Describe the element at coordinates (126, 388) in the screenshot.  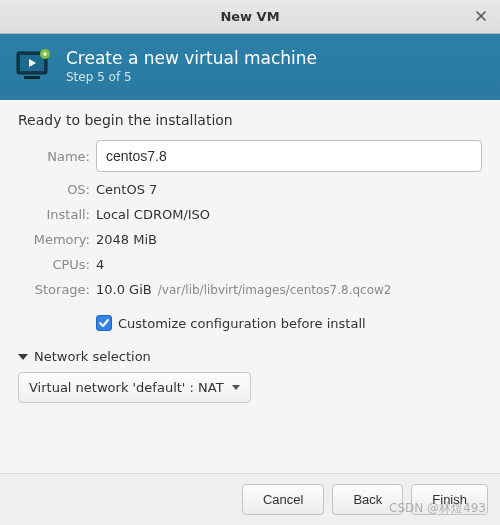
I see `network-combo-value: Virtual network 'default' : NAT` at that location.